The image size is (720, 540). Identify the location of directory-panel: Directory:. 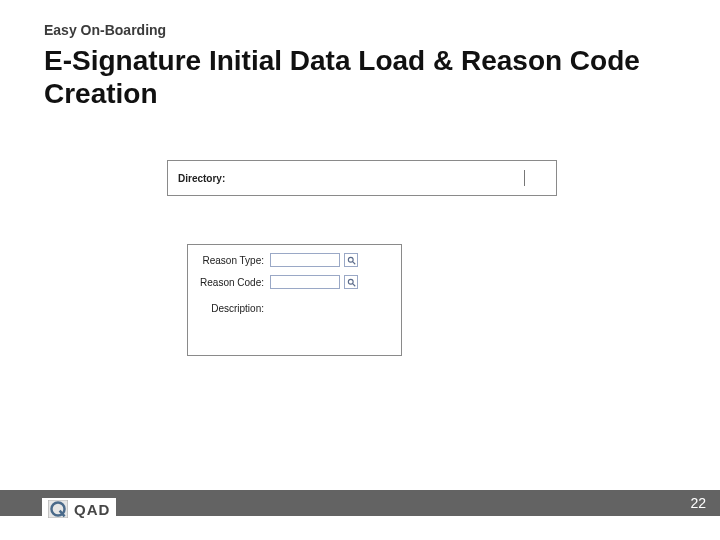
(362, 178).